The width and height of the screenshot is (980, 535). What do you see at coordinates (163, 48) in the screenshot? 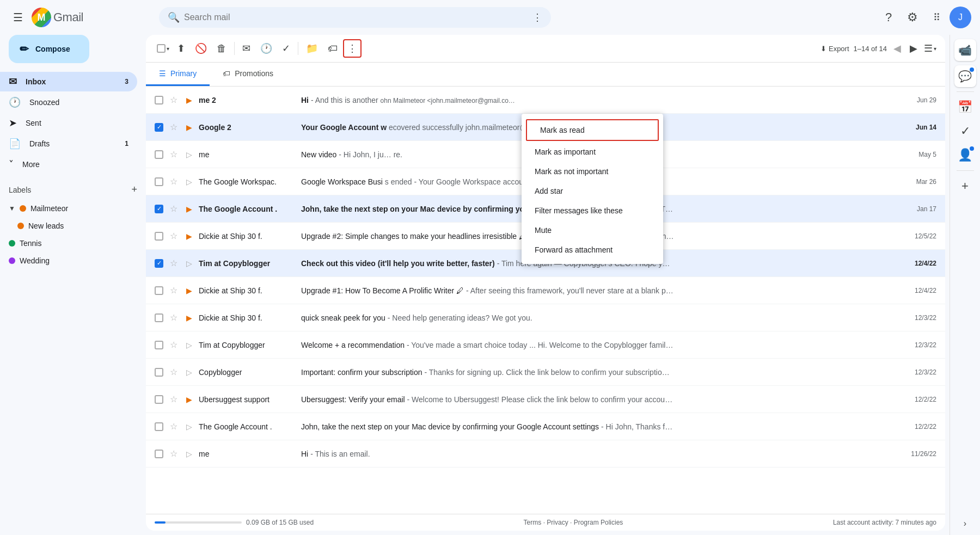
I see `select-all-button: ▾` at bounding box center [163, 48].